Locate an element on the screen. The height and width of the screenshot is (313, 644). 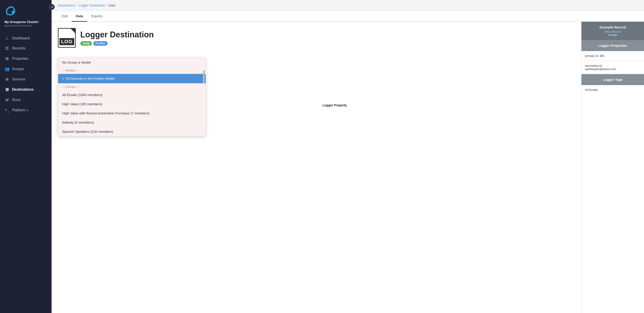
breadcrumb-data: Data is located at coordinates (112, 5).